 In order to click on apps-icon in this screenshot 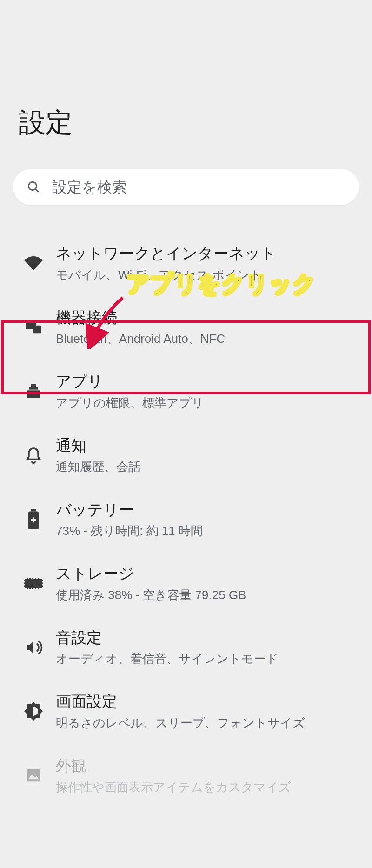, I will do `click(33, 391)`.